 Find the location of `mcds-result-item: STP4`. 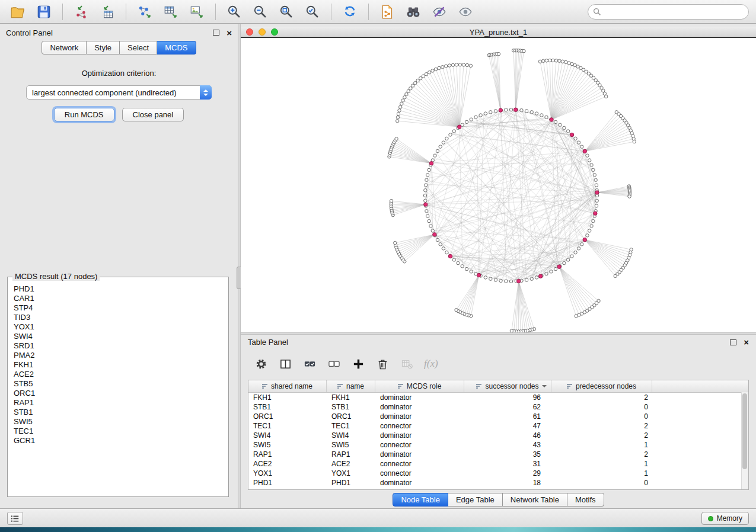

mcds-result-item: STP4 is located at coordinates (121, 308).